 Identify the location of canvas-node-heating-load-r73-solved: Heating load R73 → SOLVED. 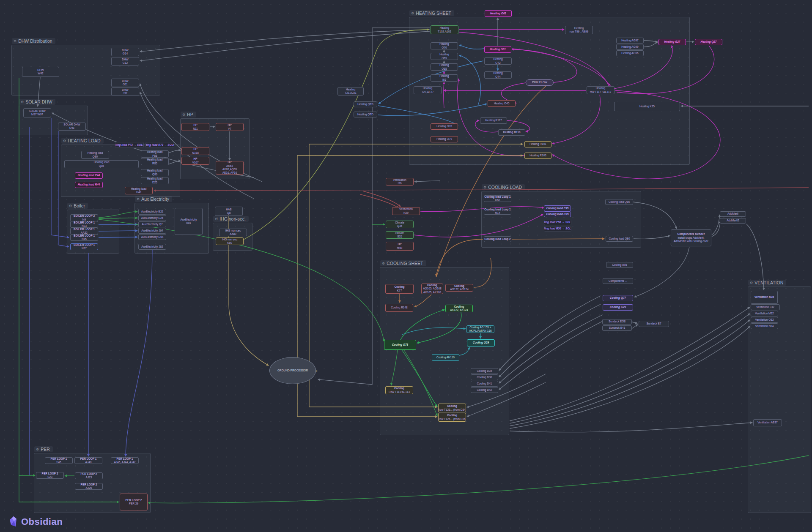
(160, 145).